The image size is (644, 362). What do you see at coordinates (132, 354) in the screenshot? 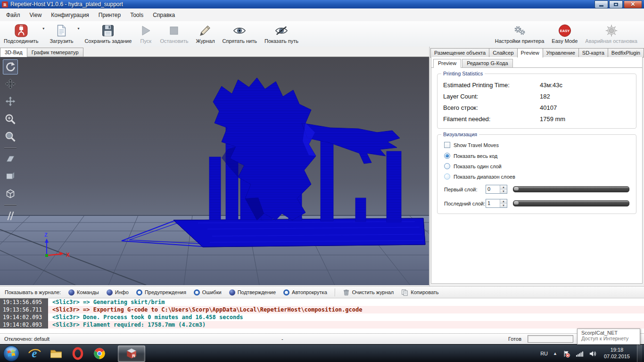
I see `taskbar-repetier-host: R` at bounding box center [132, 354].